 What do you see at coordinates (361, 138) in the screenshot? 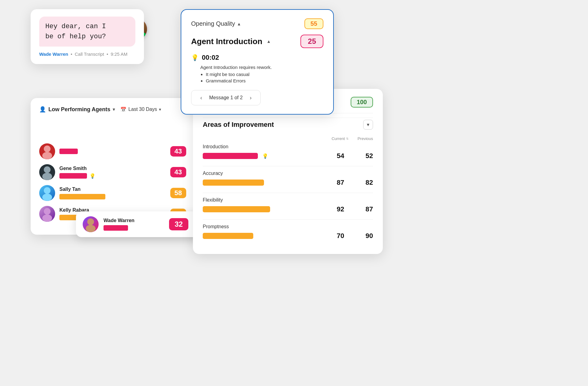
I see `col-previous-label: Previous` at bounding box center [361, 138].